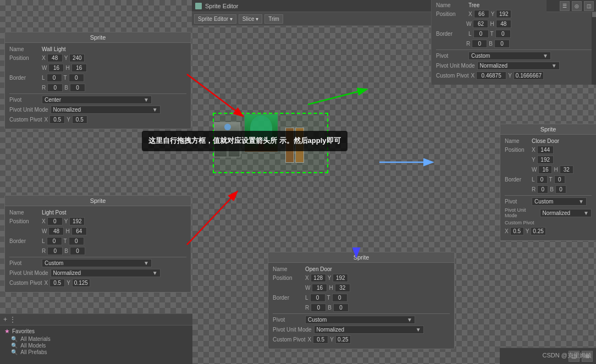  Describe the element at coordinates (545, 169) in the screenshot. I see `closedoor-w: 16` at that location.